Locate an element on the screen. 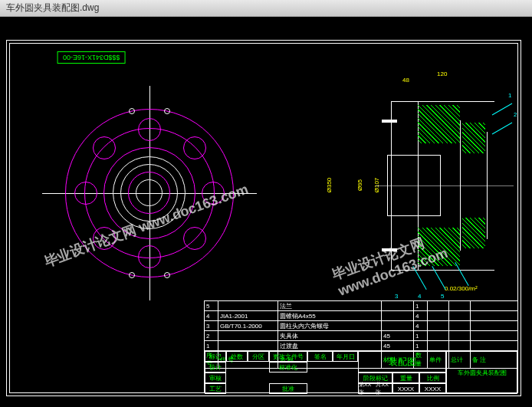 The width and height of the screenshot is (532, 407). tb-label: 工艺 is located at coordinates (215, 389).